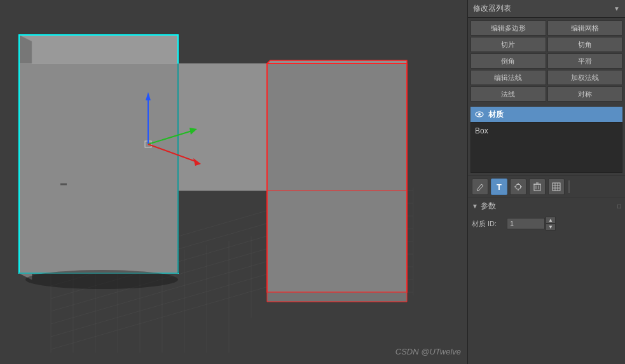 This screenshot has height=364, width=625. I want to click on material-id-label: 材质 ID:, so click(490, 224).